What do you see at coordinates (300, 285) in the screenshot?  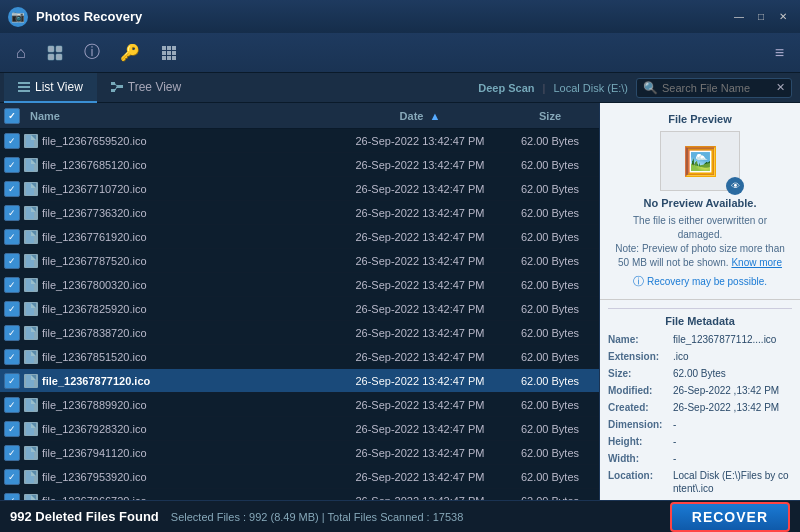 I see `table-row: ✓file_12367800320.ico26-Sep-2022 13:42:4…` at bounding box center [300, 285].